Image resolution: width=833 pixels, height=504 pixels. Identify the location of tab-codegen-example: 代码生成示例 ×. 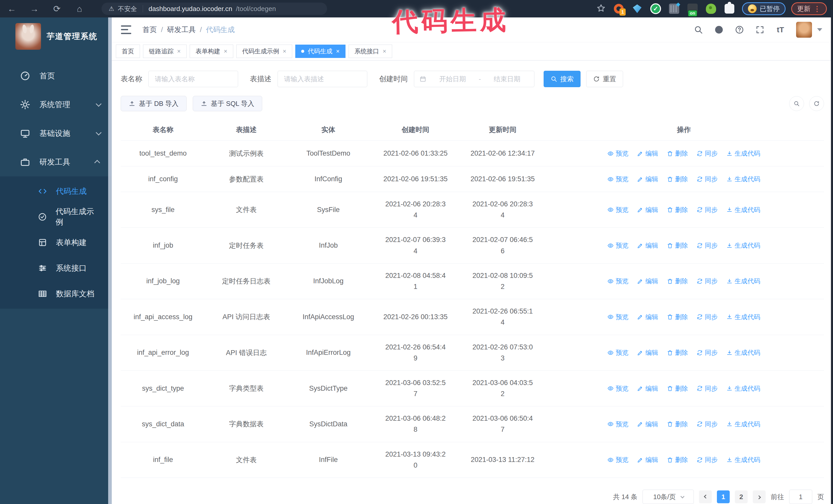
(264, 51).